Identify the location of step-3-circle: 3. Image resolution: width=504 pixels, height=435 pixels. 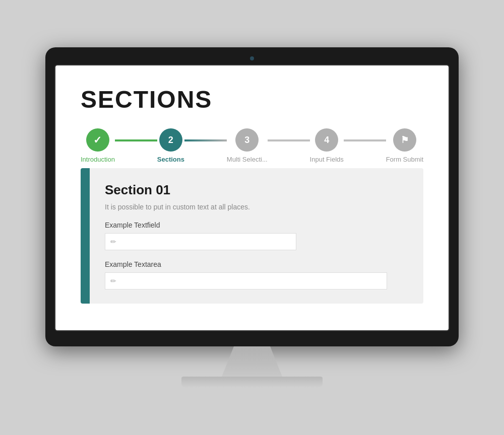
(247, 140).